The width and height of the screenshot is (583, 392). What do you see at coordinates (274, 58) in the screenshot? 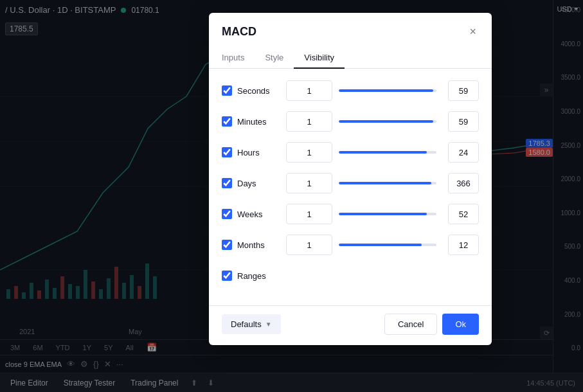
I see `tab-style: Style` at bounding box center [274, 58].